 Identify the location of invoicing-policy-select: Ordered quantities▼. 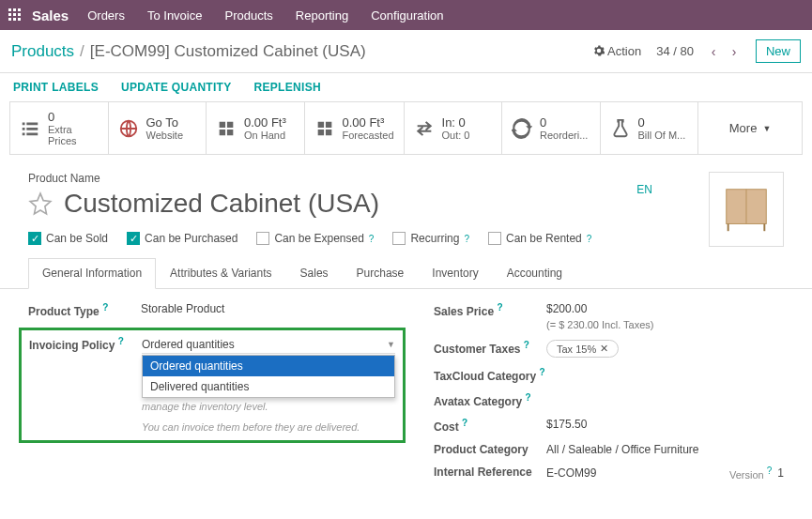
(268, 345).